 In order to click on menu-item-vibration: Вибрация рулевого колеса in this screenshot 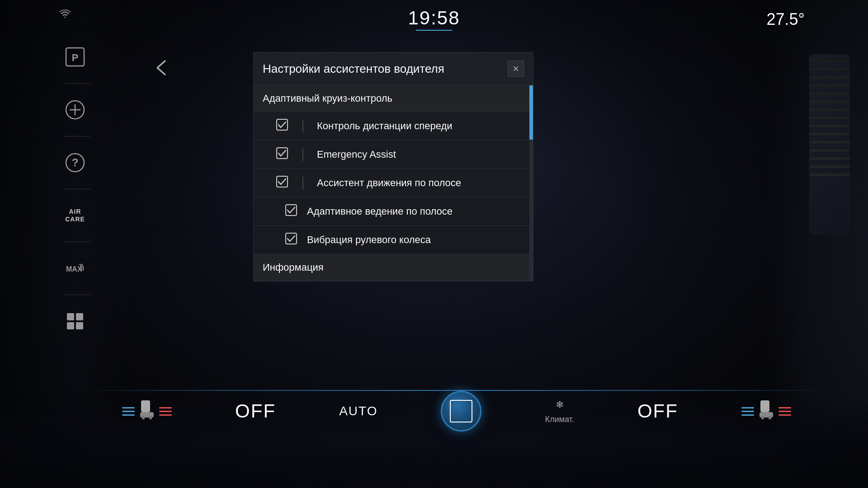, I will do `click(393, 240)`.